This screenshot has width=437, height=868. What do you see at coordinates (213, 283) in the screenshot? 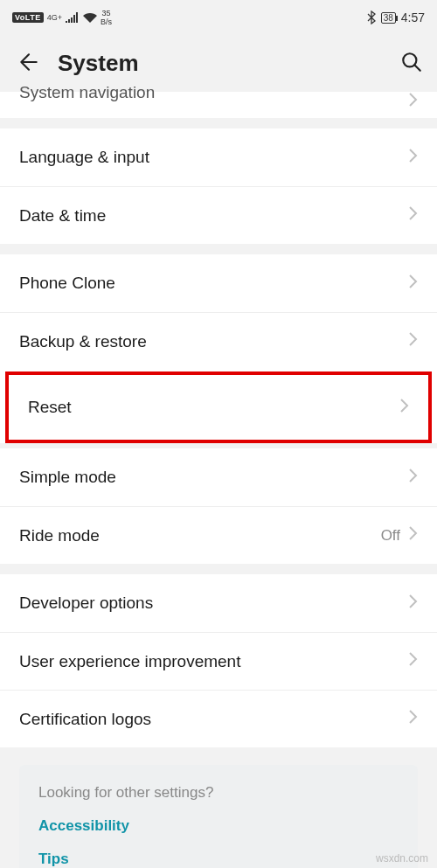
I see `row-label: Phone Clone` at bounding box center [213, 283].